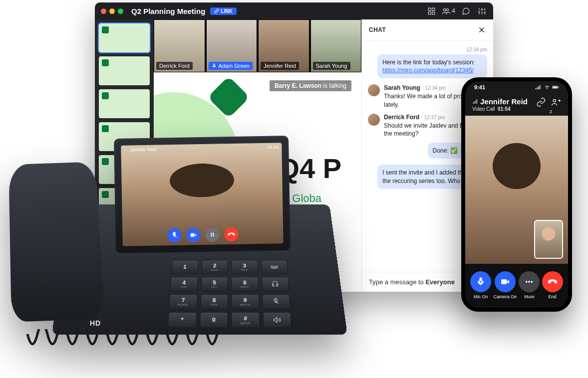  What do you see at coordinates (397, 282) in the screenshot?
I see `chat-input-placeholder-pre: Type a message to` at bounding box center [397, 282].